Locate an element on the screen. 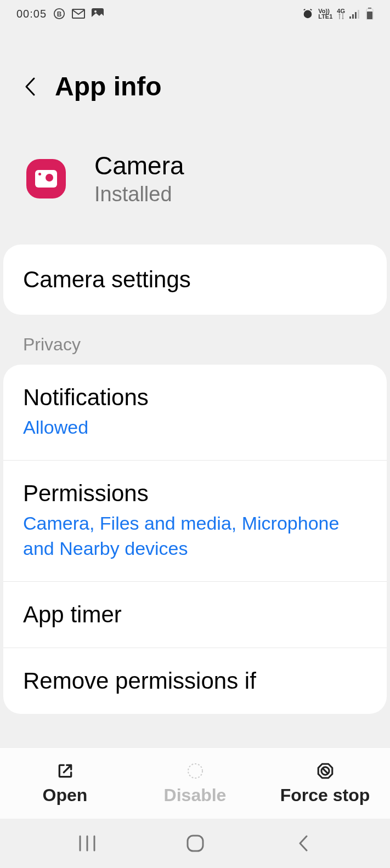 The height and width of the screenshot is (868, 390). alarm-icon is located at coordinates (308, 14).